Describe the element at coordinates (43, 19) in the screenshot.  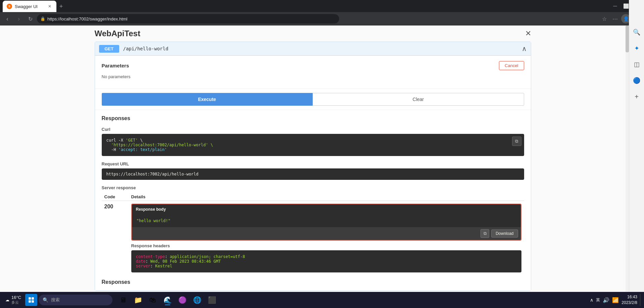
I see `lock-icon: 🔒` at that location.